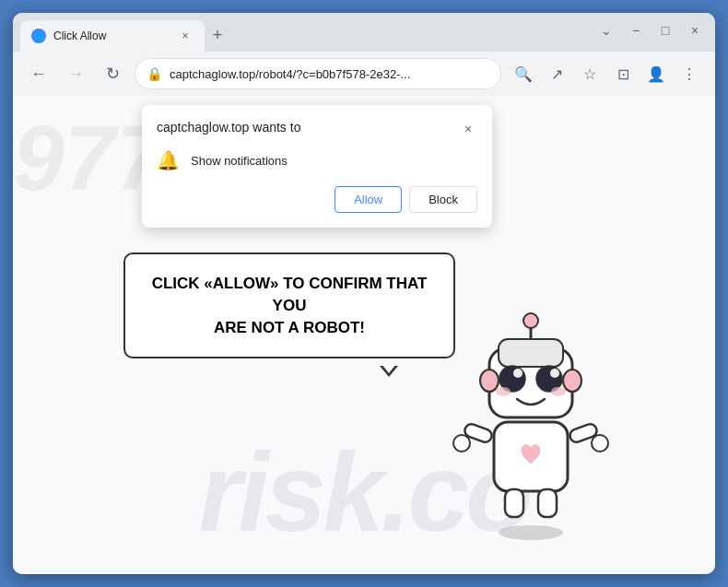 The image size is (728, 587). What do you see at coordinates (606, 30) in the screenshot?
I see `dropdown-button: ⌄` at bounding box center [606, 30].